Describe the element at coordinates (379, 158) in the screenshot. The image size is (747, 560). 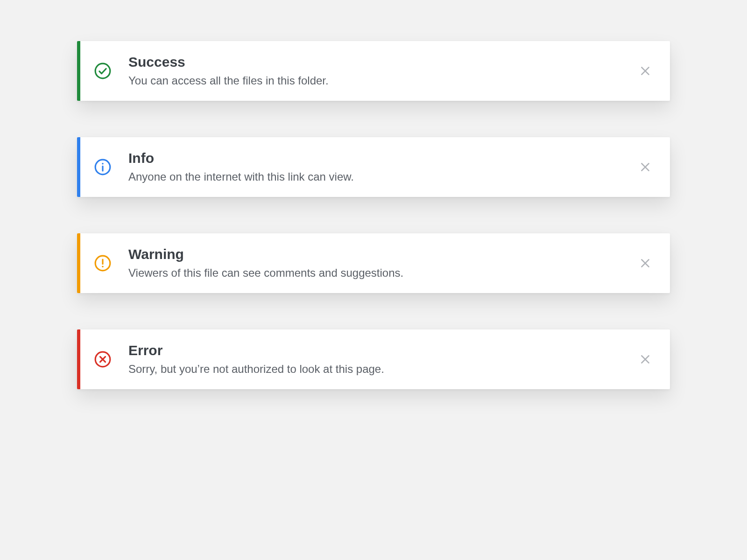
I see `alert-title: Info` at that location.